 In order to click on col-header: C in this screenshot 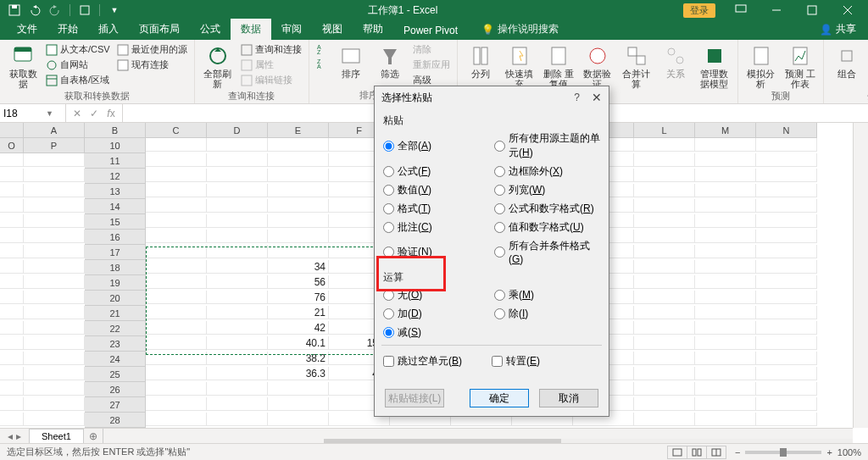, I will do `click(176, 130)`.